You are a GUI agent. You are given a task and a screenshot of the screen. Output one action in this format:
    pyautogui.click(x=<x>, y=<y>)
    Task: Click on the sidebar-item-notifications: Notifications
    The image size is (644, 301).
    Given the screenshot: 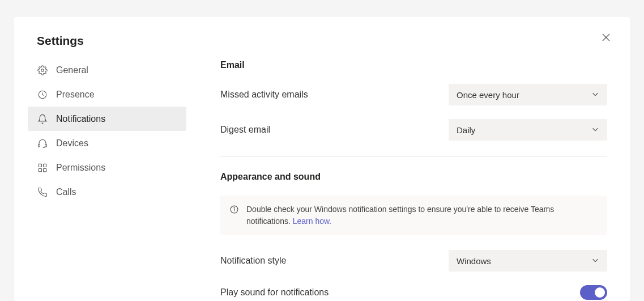 What is the action you would take?
    pyautogui.click(x=107, y=119)
    